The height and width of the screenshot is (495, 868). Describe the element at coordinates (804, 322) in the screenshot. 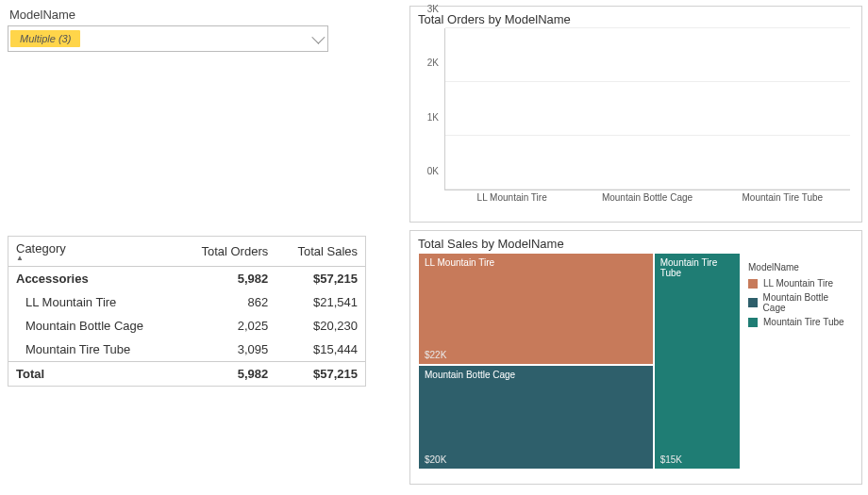

I see `legend-label: Mountain Tire Tube` at that location.